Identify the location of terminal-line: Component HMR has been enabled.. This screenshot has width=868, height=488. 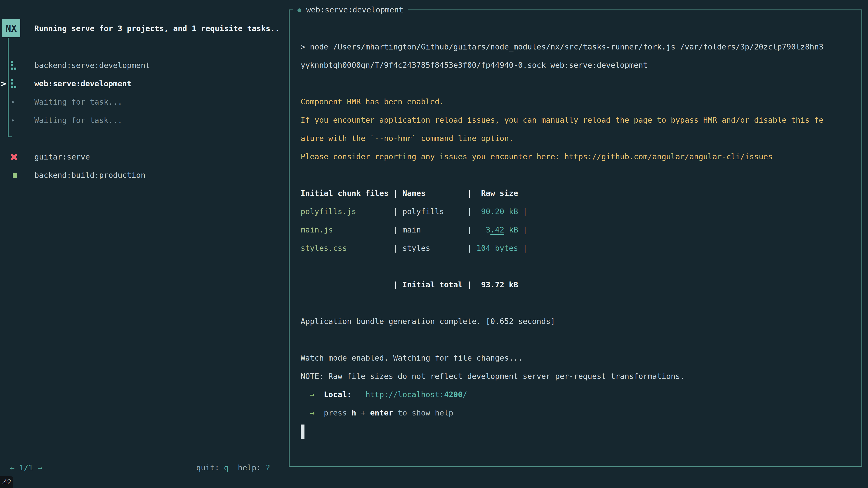
(579, 102).